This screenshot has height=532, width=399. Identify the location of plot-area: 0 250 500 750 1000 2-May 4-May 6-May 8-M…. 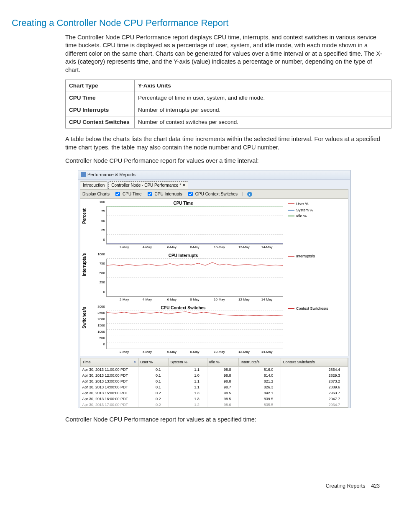
(194, 278).